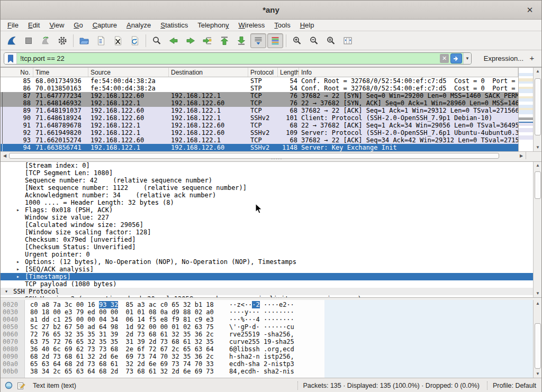  Describe the element at coordinates (174, 25) in the screenshot. I see `menu-statistics: Statistics` at that location.